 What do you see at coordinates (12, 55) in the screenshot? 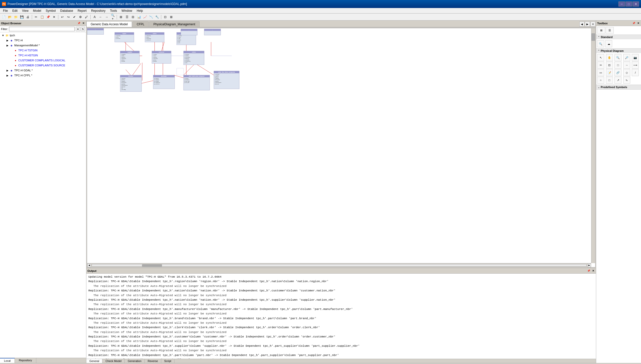
I see `expander-hstgin` at bounding box center [12, 55].